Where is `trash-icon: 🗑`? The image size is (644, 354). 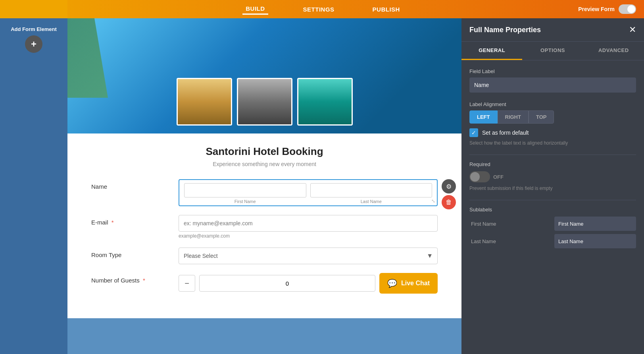
trash-icon: 🗑 is located at coordinates (449, 202).